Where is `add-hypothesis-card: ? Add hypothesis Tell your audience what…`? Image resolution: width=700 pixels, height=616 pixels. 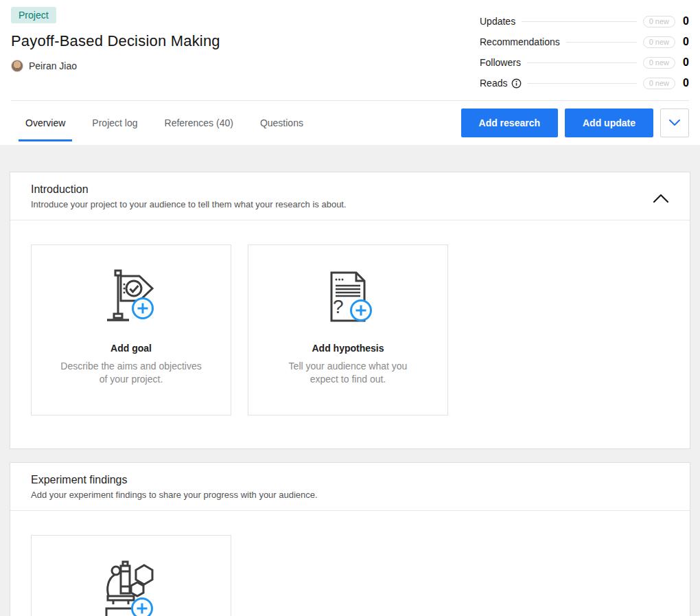 add-hypothesis-card: ? Add hypothesis Tell your audience what… is located at coordinates (348, 330).